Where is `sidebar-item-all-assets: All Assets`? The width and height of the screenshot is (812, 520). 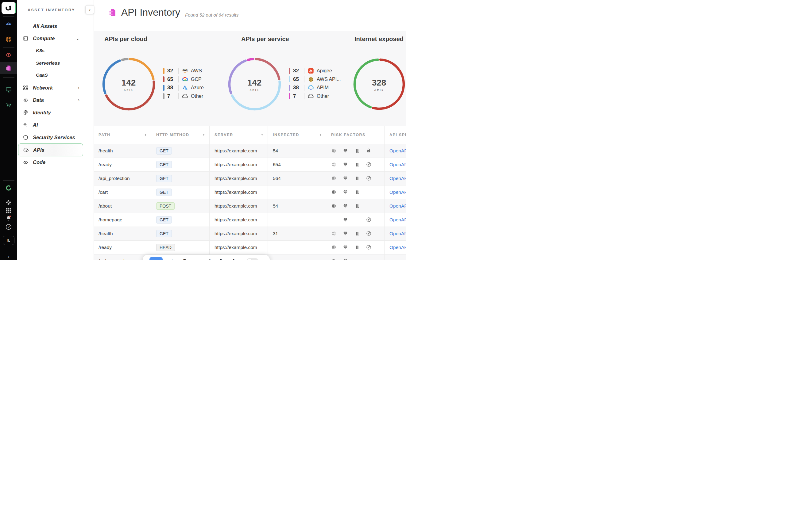 sidebar-item-all-assets: All Assets is located at coordinates (50, 26).